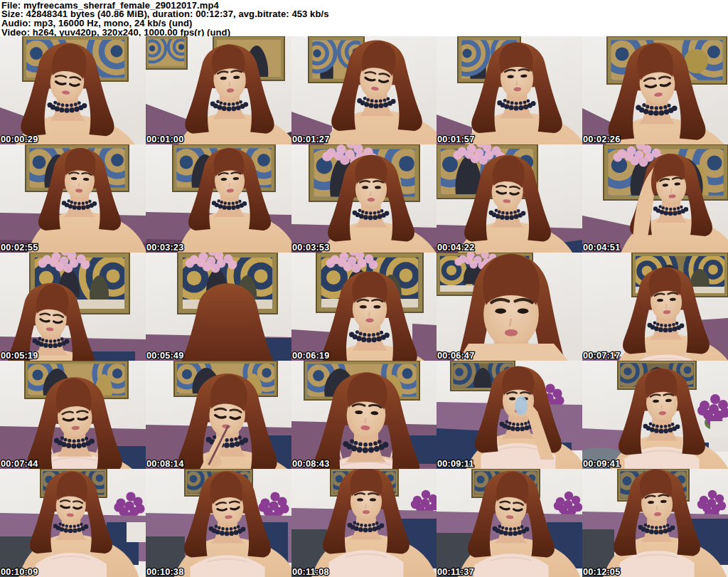  What do you see at coordinates (165, 356) in the screenshot?
I see `svg-text: 00:05:49` at bounding box center [165, 356].